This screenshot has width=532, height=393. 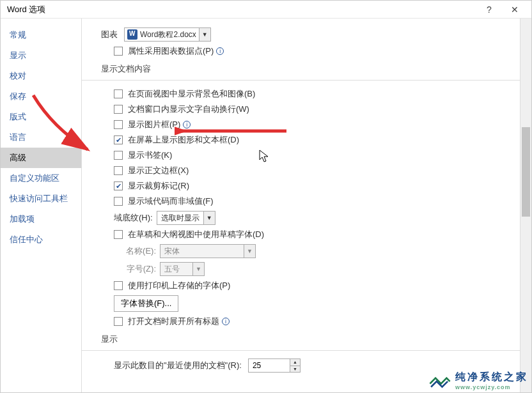 What do you see at coordinates (41, 96) in the screenshot?
I see `sidebar-item-save: 保存` at bounding box center [41, 96].